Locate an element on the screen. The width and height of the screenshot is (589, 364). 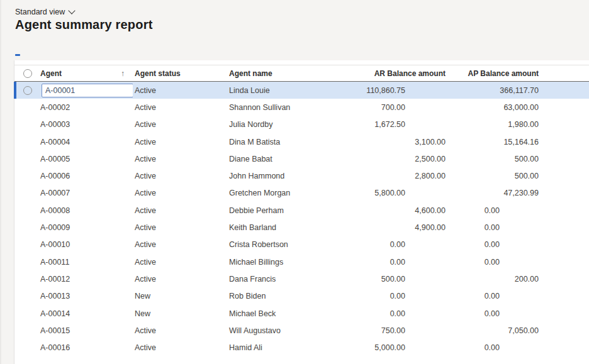
agent-name-cell: John Hammond is located at coordinates (278, 176).